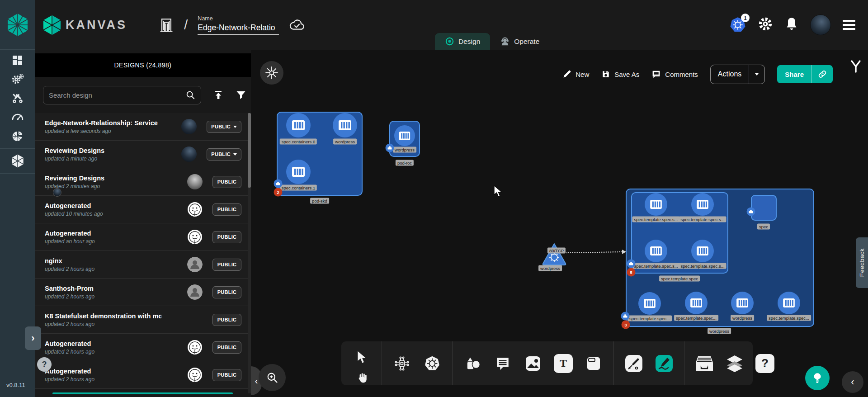 The image size is (868, 397). Describe the element at coordinates (817, 378) in the screenshot. I see `validate-deploy-button` at that location.